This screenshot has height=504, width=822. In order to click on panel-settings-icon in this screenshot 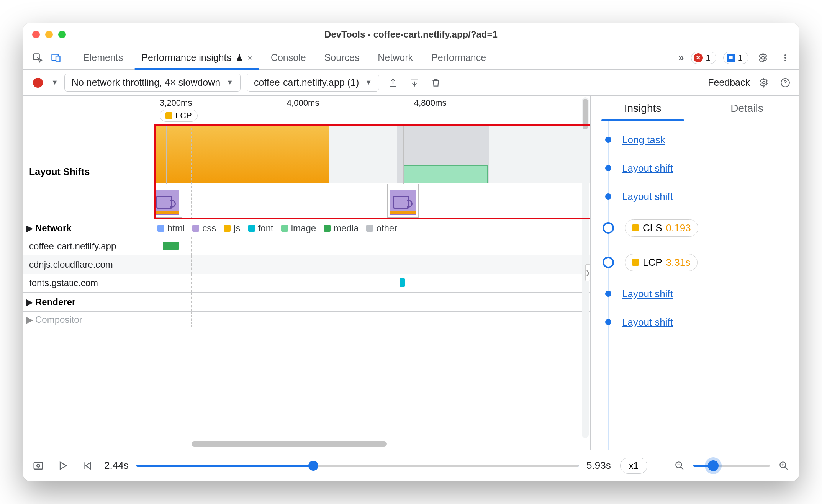, I will do `click(764, 83)`.